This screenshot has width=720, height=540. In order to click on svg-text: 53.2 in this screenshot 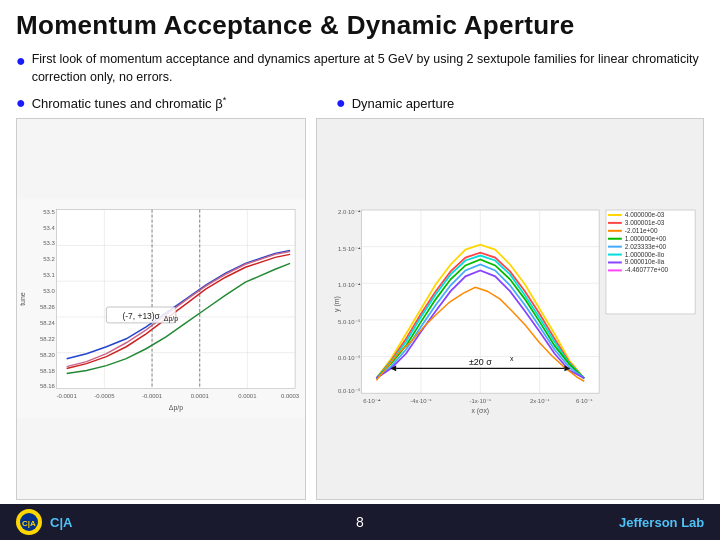, I will do `click(49, 259)`.